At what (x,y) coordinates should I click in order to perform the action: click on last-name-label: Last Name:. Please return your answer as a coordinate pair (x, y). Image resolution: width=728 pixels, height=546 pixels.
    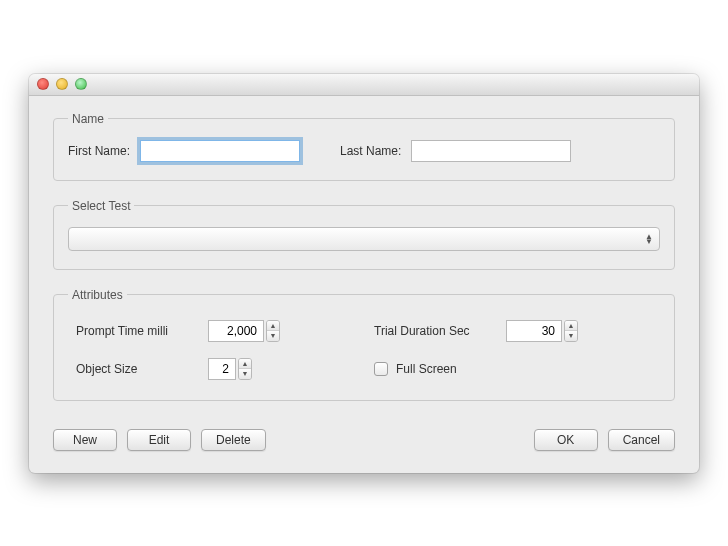
    Looking at the image, I should click on (370, 151).